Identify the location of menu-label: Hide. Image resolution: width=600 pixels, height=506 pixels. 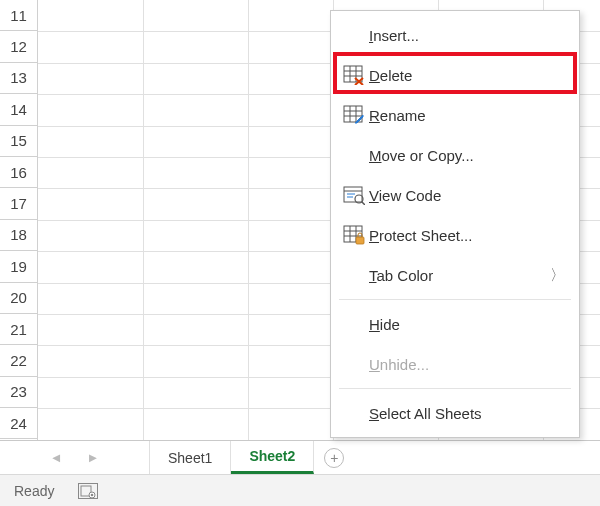
(467, 324).